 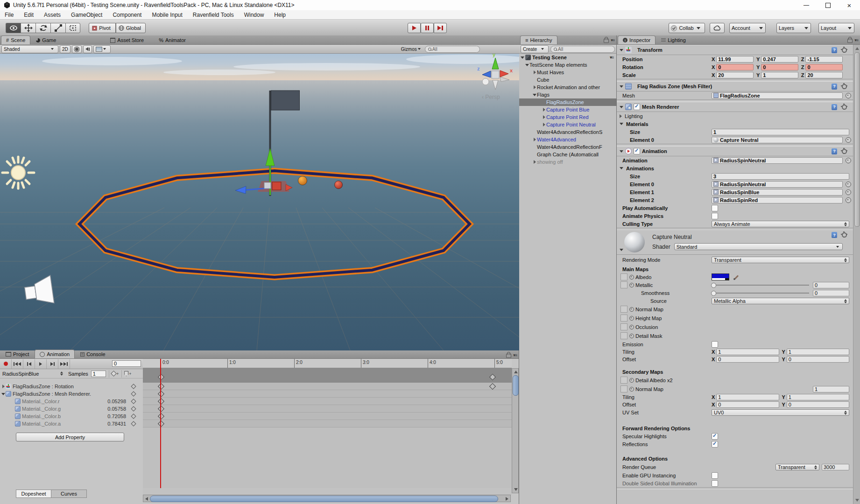 What do you see at coordinates (539, 40) in the screenshot?
I see `tab-hierarchy: ≡Hierarchy` at bounding box center [539, 40].